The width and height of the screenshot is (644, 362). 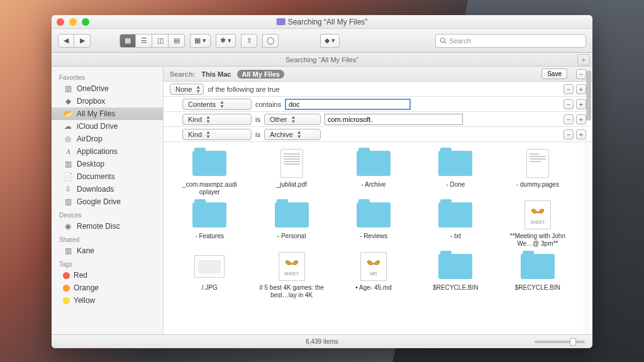 What do you see at coordinates (107, 214) in the screenshot?
I see `sidebar-header-devices: Devices` at bounding box center [107, 214].